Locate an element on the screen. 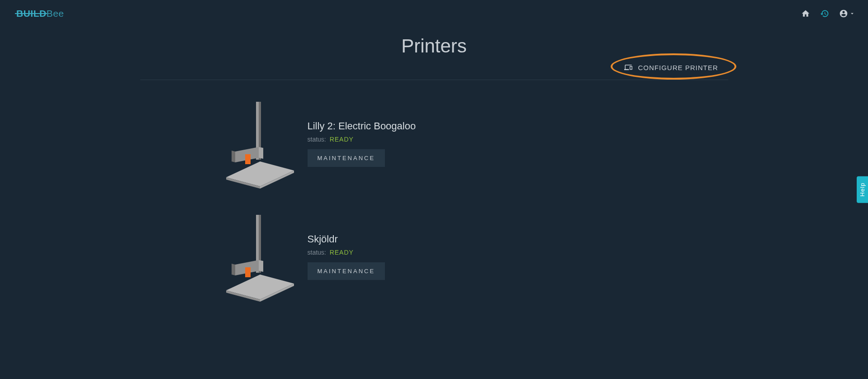  brand-part1: BUILD is located at coordinates (32, 14).